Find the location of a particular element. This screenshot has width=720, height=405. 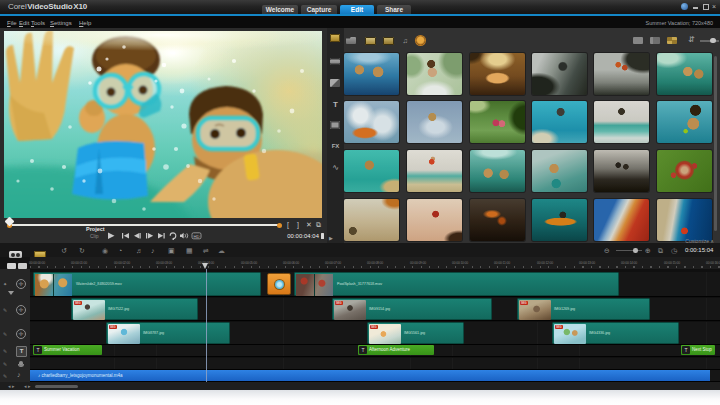

svg-text: HD is located at coordinates (197, 236).